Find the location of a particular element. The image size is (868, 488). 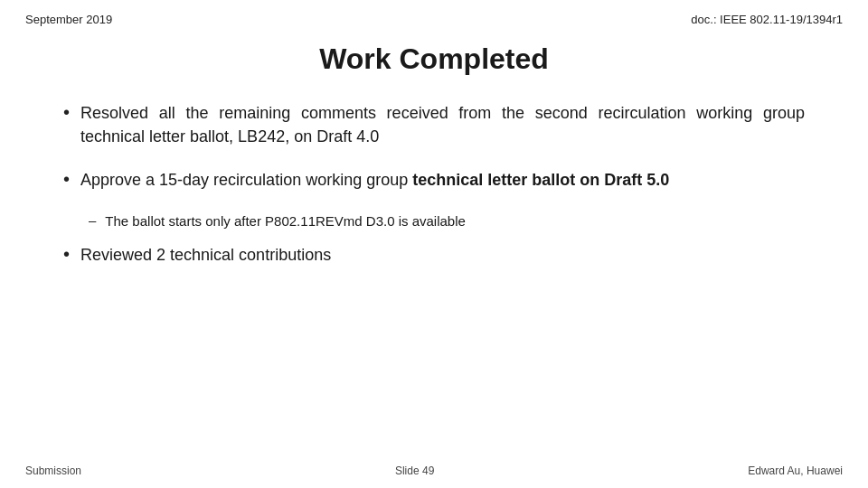

footer: Submission Slide 49 Edward Au, Huawei is located at coordinates (434, 471).